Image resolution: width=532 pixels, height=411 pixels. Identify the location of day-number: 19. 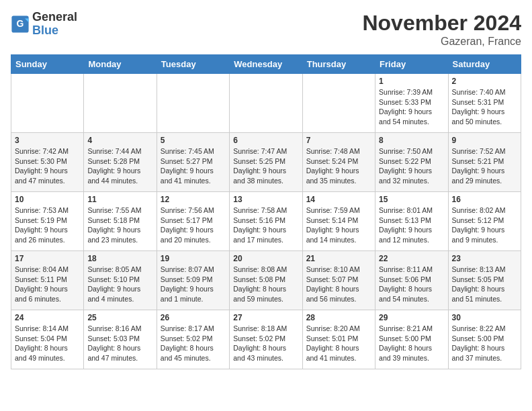
(193, 259).